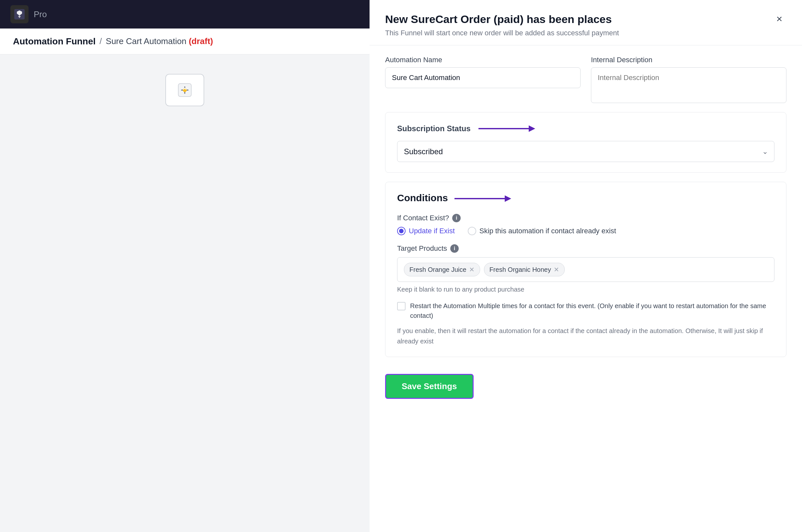 This screenshot has height=532, width=802. I want to click on subscription-select: Subscribed Unsubscribed Pending, so click(586, 151).